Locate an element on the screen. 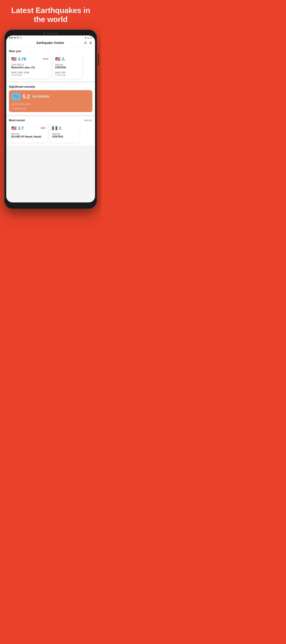  sig-card-top: 🇫🇯 5.2 Fiji REGION is located at coordinates (51, 96).